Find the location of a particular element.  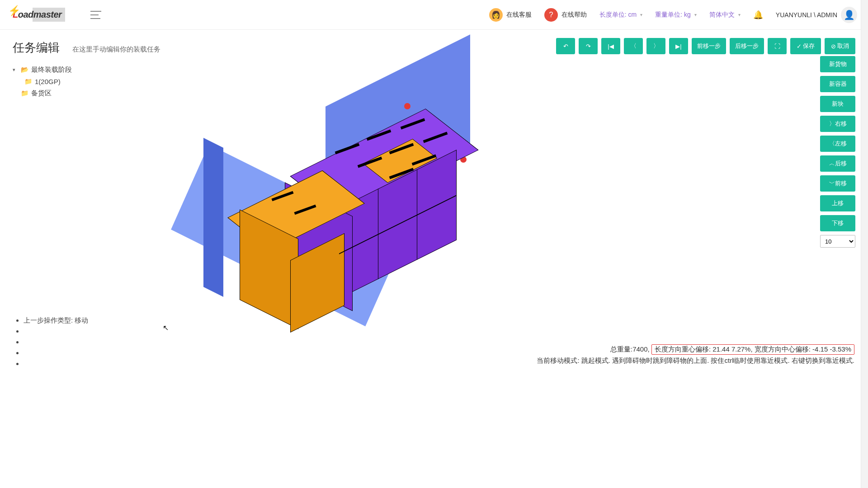

length-unit-label: 长度单位: cm is located at coordinates (618, 15).